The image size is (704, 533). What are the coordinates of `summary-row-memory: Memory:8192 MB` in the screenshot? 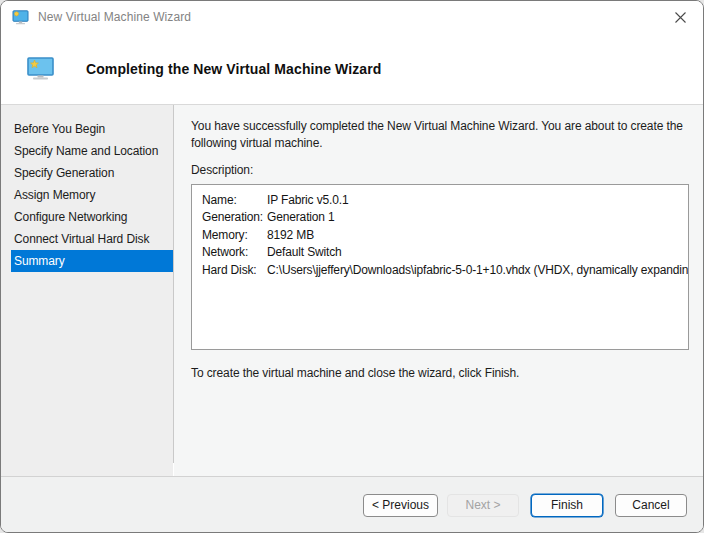 It's located at (442, 236).